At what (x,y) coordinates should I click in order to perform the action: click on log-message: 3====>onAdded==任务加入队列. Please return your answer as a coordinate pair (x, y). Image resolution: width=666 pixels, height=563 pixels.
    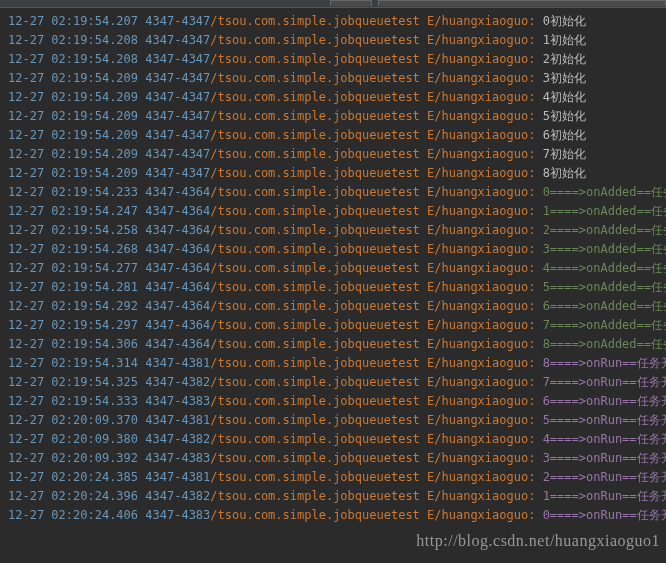
    Looking at the image, I should click on (600, 249).